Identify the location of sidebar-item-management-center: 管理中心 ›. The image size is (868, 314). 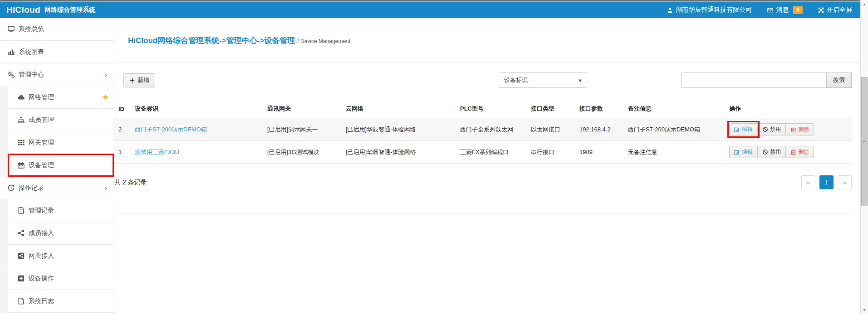
(57, 75).